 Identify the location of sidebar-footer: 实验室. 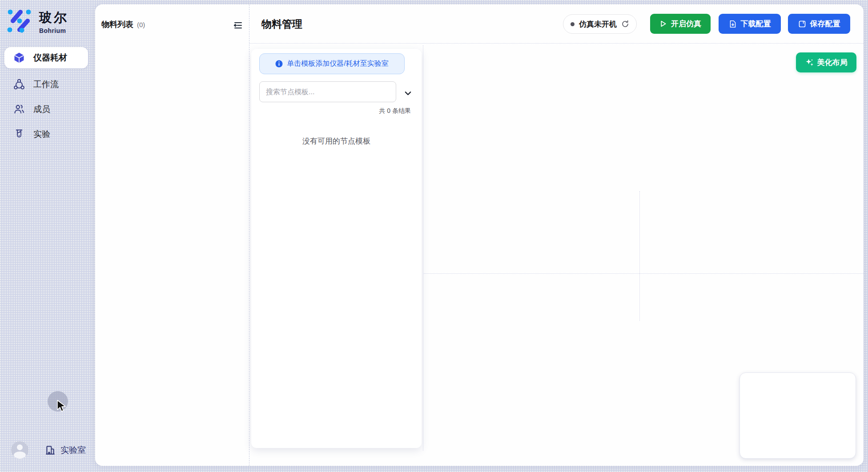
(48, 450).